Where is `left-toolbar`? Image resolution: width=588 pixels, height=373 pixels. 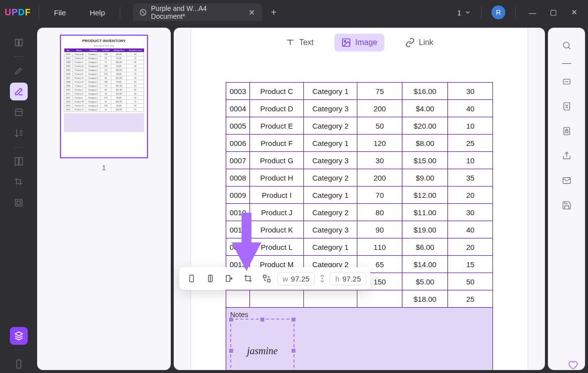 left-toolbar is located at coordinates (19, 199).